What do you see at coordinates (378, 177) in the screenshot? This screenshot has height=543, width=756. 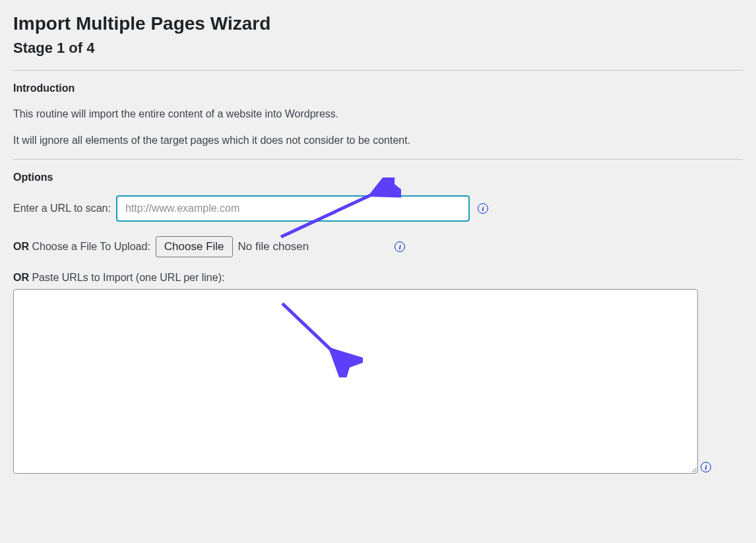 I see `options-heading: Options` at bounding box center [378, 177].